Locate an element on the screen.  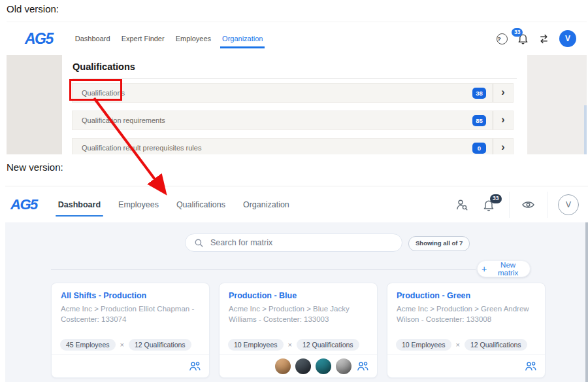
help-icon: ? is located at coordinates (502, 39).